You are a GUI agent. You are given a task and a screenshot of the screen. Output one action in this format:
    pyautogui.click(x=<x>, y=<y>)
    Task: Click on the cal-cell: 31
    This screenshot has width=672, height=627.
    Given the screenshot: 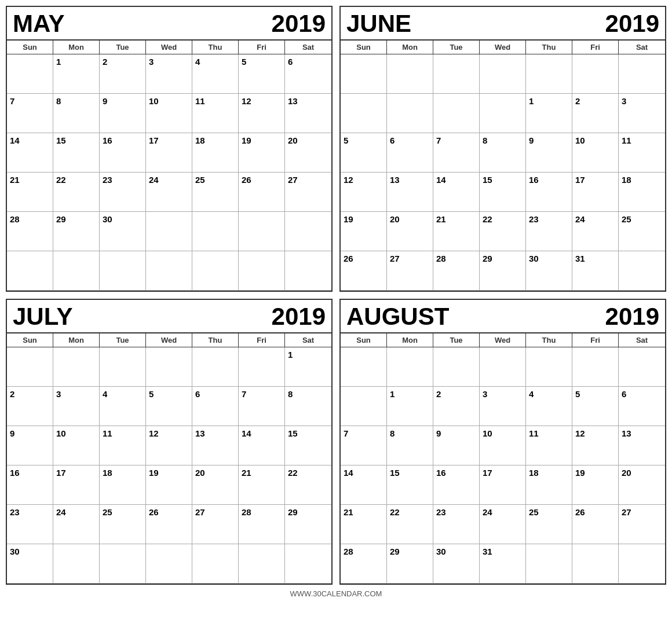 What is the action you would take?
    pyautogui.click(x=503, y=564)
    